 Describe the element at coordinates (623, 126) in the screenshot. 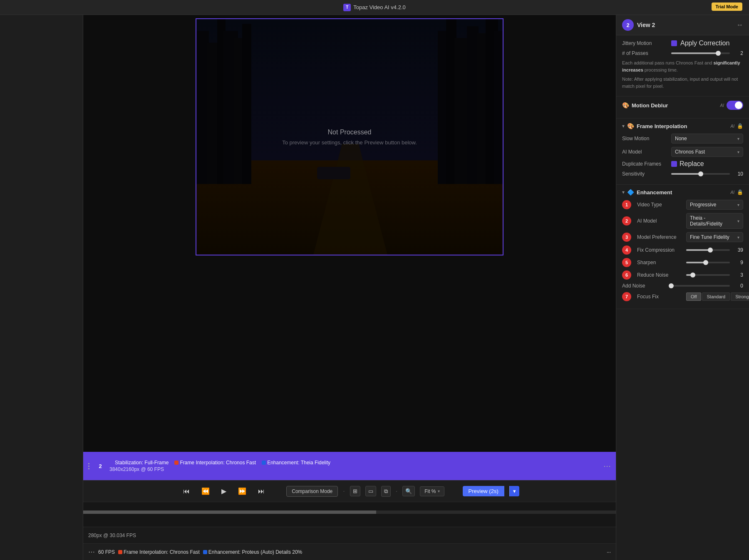

I see `frame-interp-chevron: ▾` at that location.